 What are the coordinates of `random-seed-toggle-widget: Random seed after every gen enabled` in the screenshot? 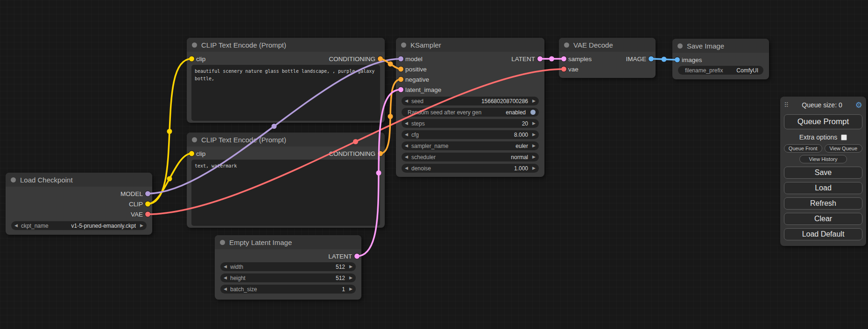 It's located at (470, 112).